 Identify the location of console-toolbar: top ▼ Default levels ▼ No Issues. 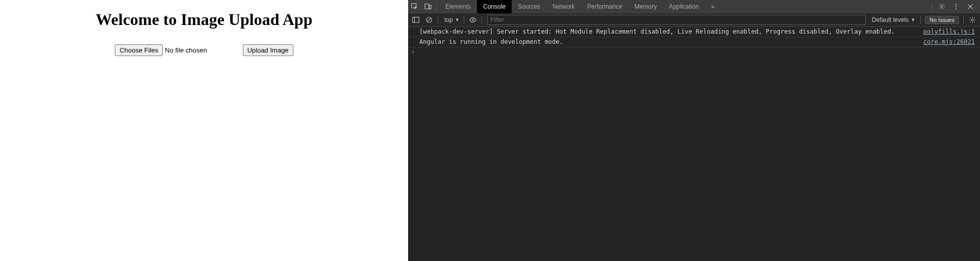
(694, 20).